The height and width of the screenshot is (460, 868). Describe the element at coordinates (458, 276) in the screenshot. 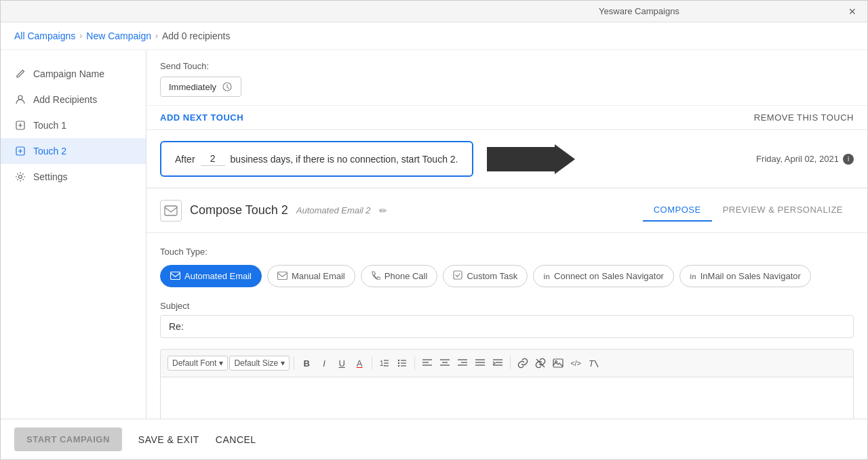

I see `task-icon` at that location.